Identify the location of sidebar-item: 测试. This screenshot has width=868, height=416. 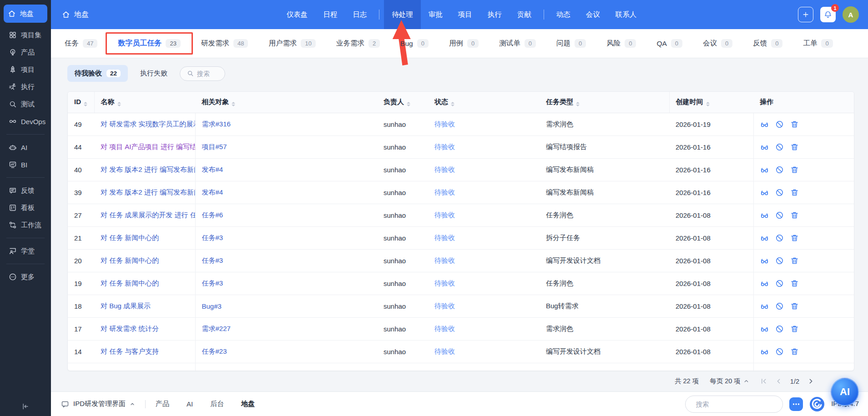
(25, 104).